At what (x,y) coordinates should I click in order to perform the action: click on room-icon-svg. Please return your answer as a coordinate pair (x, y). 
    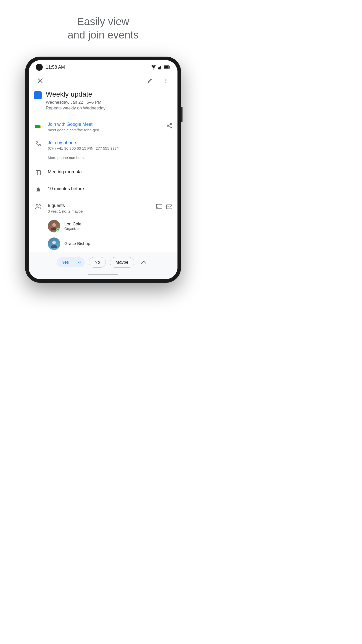
    Looking at the image, I should click on (38, 173).